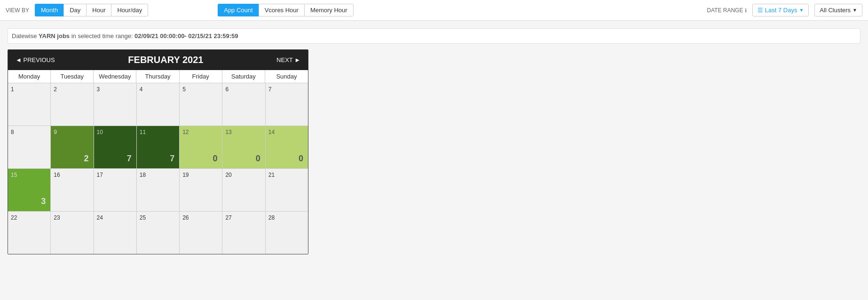 The width and height of the screenshot is (868, 300). What do you see at coordinates (143, 175) in the screenshot?
I see `calendar-date: 18` at bounding box center [143, 175].